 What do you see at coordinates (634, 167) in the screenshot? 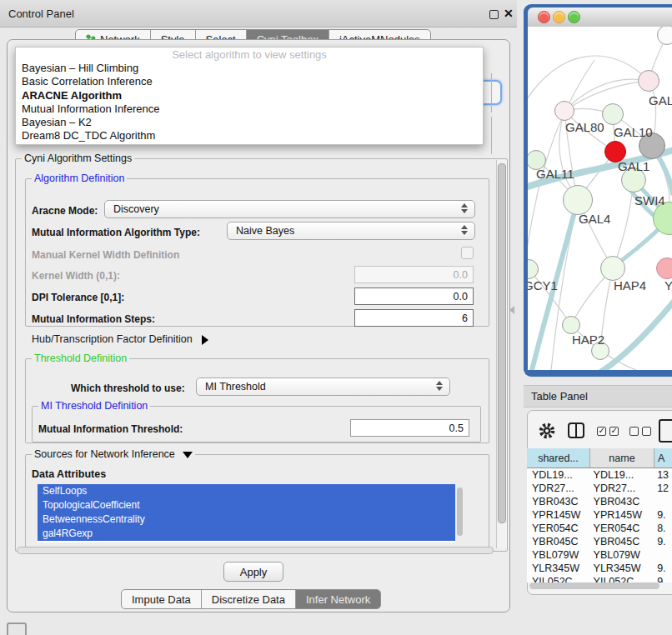
I see `network-node-label: GAL1` at bounding box center [634, 167].